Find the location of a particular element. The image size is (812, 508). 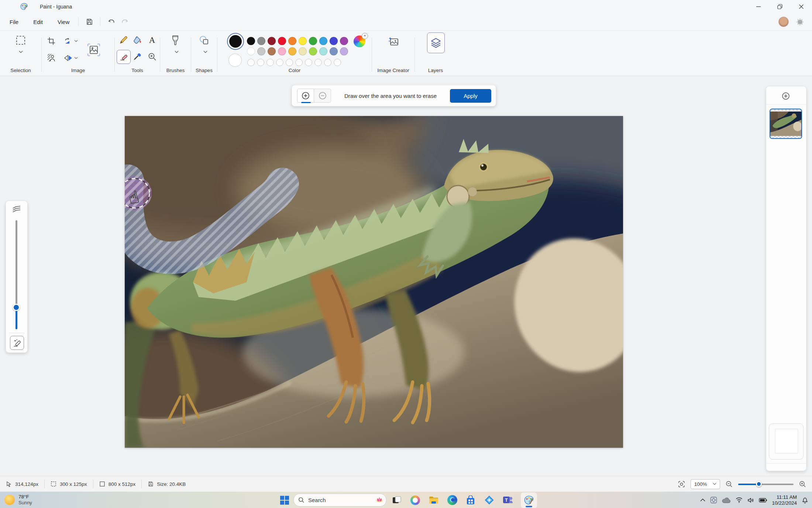

redo-button is located at coordinates (125, 22).